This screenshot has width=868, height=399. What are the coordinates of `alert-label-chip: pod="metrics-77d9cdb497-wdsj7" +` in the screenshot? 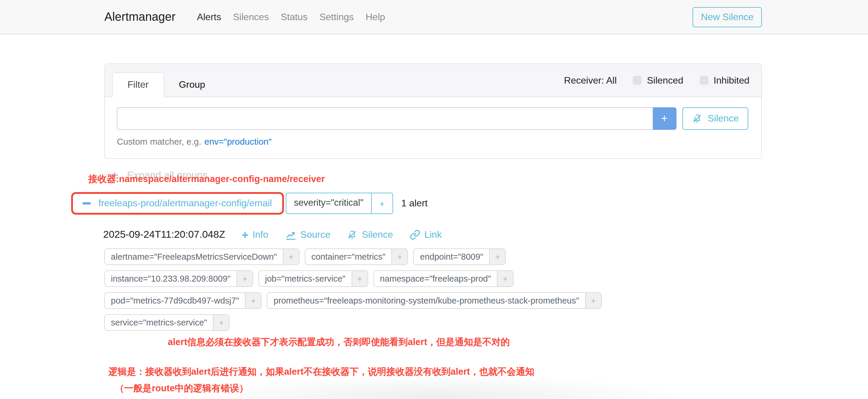 It's located at (183, 301).